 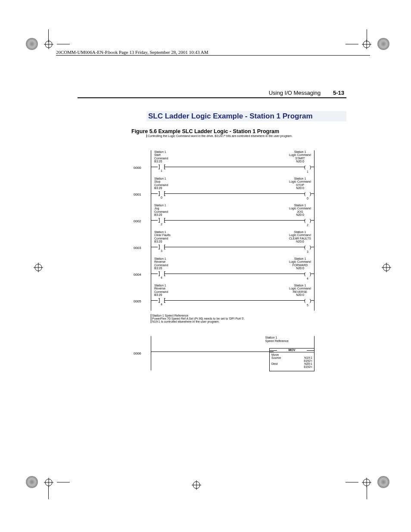 What do you see at coordinates (162, 224) in the screenshot?
I see `input-bit: 2` at bounding box center [162, 224].